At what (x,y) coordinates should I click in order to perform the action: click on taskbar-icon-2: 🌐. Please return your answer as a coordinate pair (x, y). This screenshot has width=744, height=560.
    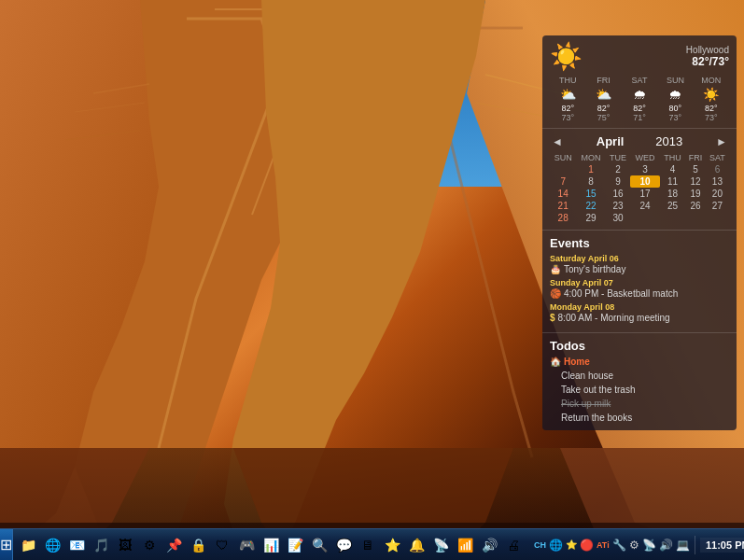
    Looking at the image, I should click on (52, 545).